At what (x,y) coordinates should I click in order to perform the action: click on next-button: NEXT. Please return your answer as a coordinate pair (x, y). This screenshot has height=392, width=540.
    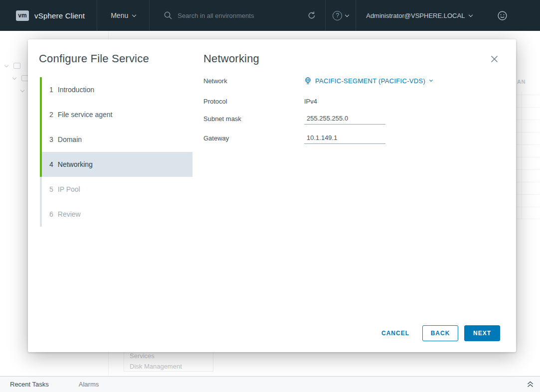
    Looking at the image, I should click on (482, 333).